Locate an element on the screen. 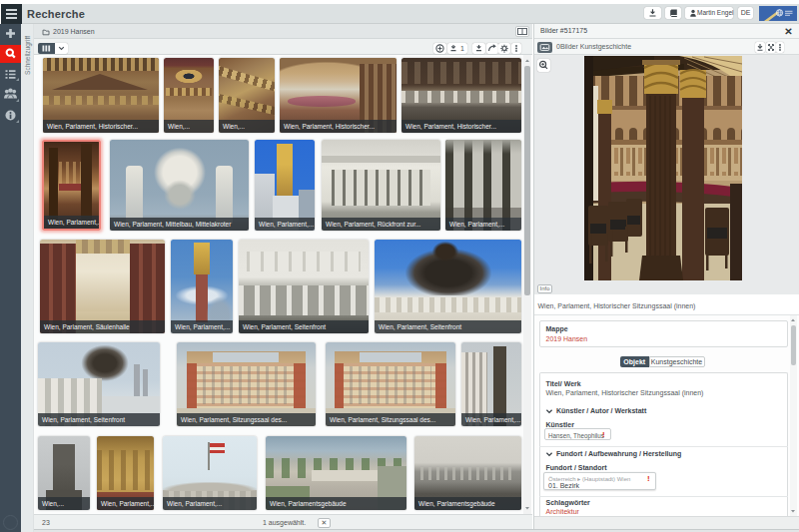 This screenshot has height=532, width=799. svg-text: 1 is located at coordinates (462, 48).